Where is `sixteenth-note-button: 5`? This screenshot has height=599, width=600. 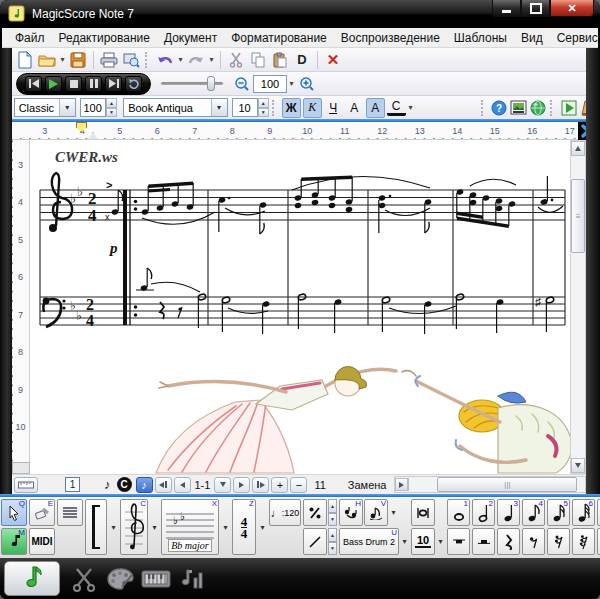
sixteenth-note-button: 5 is located at coordinates (558, 512).